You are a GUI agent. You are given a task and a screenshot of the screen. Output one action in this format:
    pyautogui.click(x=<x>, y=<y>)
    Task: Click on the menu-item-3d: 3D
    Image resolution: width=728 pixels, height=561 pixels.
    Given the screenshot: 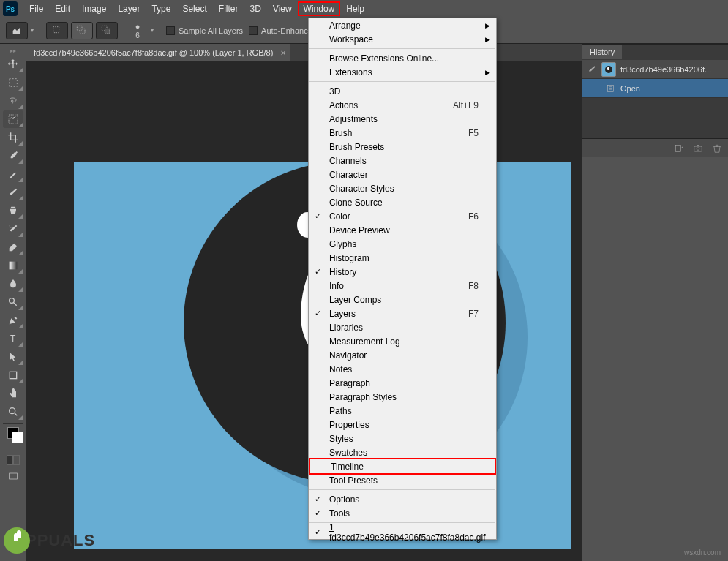 What is the action you would take?
    pyautogui.click(x=402, y=91)
    